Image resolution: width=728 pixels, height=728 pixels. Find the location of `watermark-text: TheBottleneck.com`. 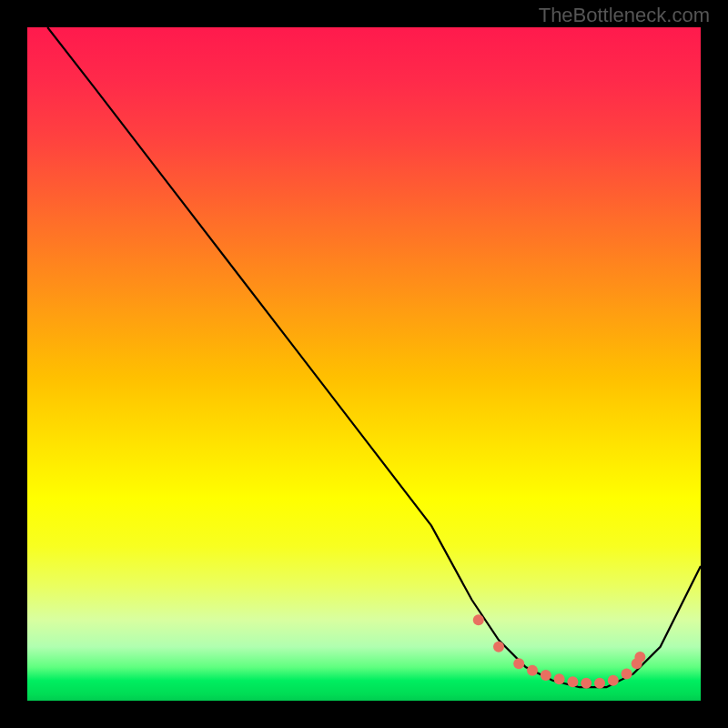

watermark-text: TheBottleneck.com is located at coordinates (624, 15).